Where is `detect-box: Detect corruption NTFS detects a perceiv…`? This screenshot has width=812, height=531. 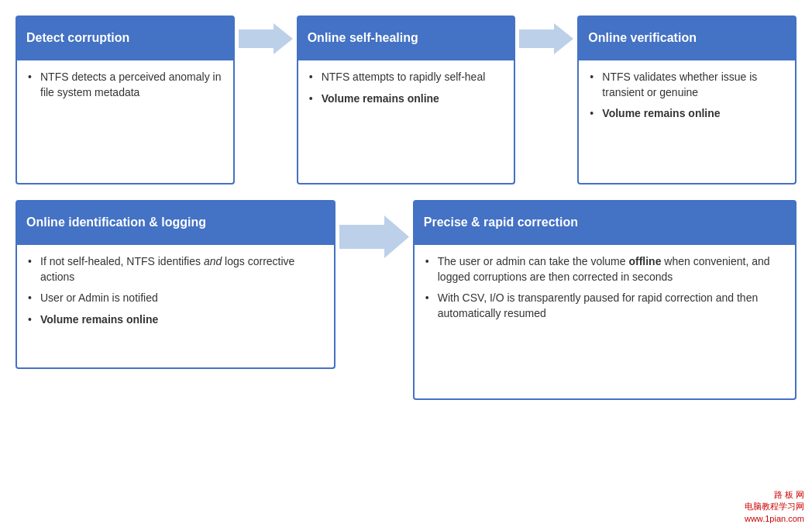
detect-box: Detect corruption NTFS detects a perceiv… is located at coordinates (126, 100).